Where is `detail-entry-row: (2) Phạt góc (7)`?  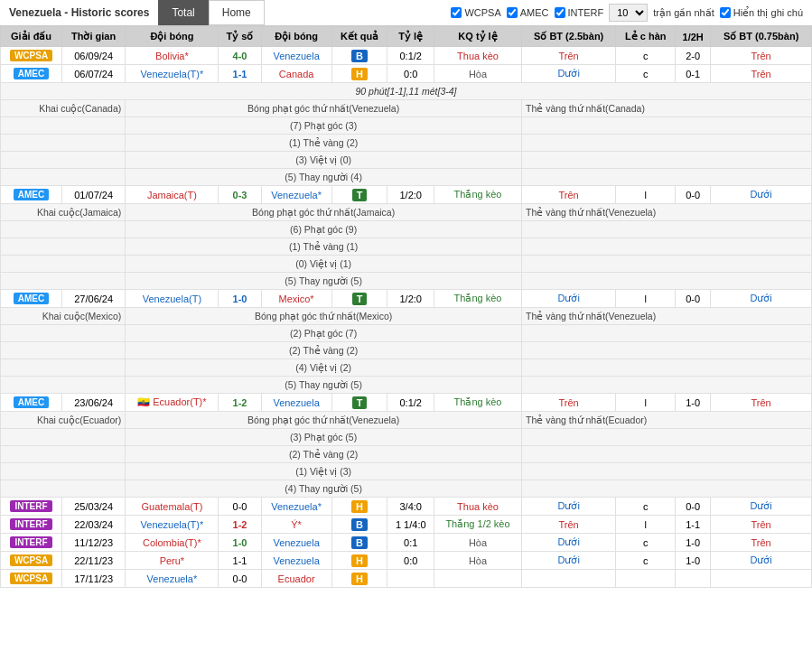 detail-entry-row: (2) Phạt góc (7) is located at coordinates (406, 334).